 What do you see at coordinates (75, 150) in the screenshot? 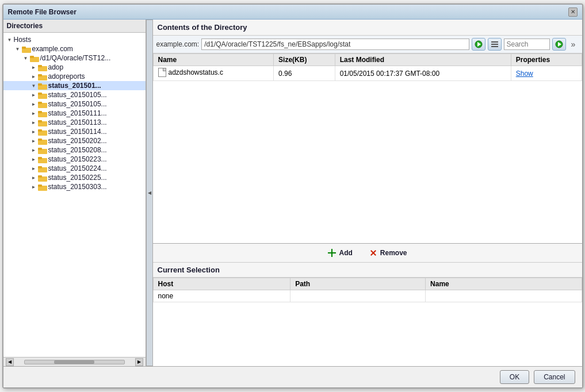
I see `tree-item-s7: ► status_20150208...` at bounding box center [75, 150].